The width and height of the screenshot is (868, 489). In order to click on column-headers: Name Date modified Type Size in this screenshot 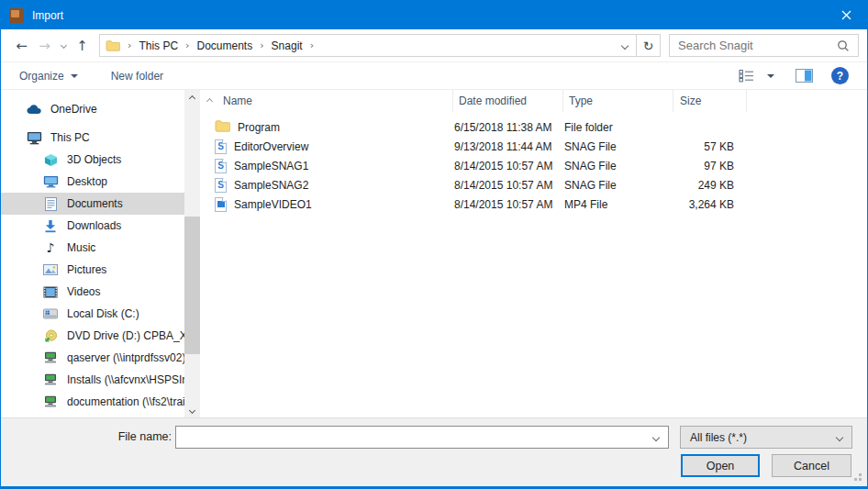, I will do `click(538, 101)`.